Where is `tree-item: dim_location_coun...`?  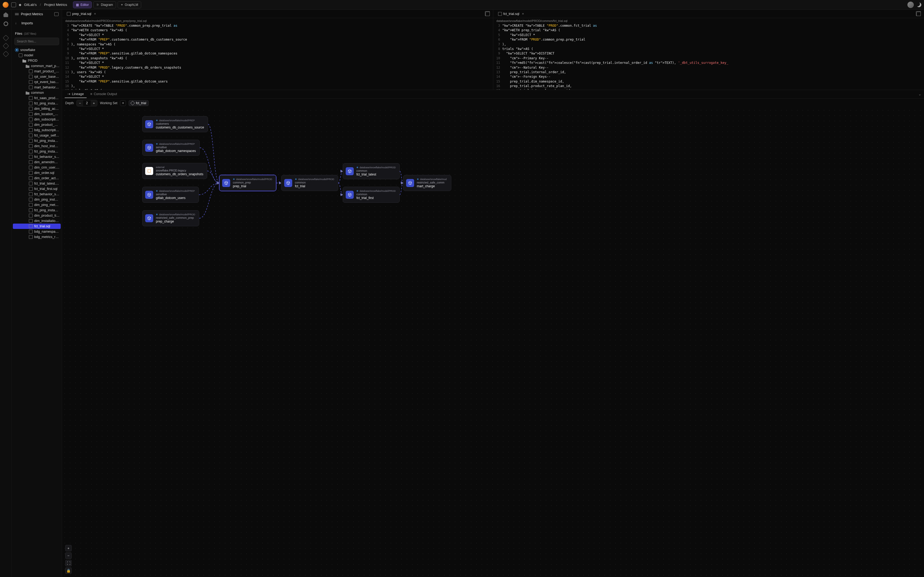
tree-item: dim_location_coun... is located at coordinates (37, 114).